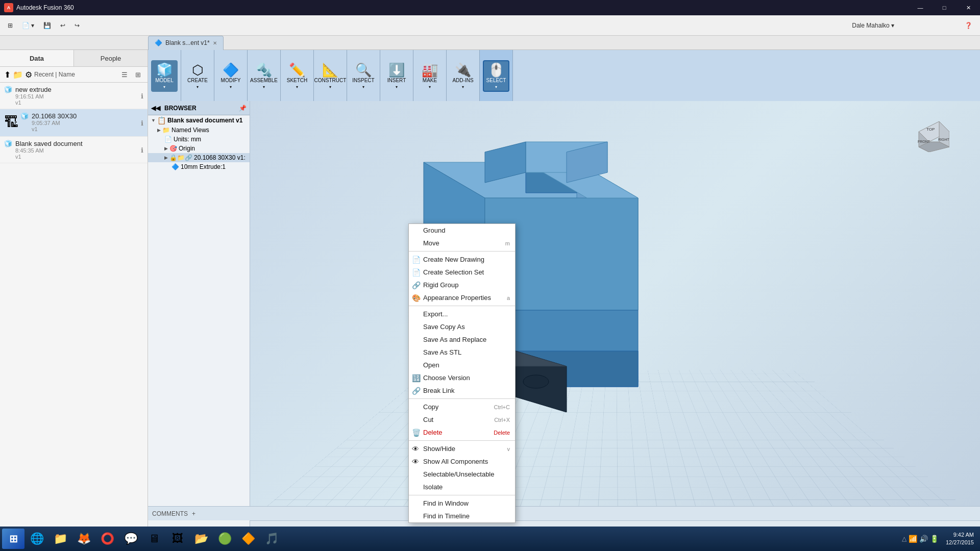 This screenshot has width=980, height=551. Describe the element at coordinates (138, 74) in the screenshot. I see `grid-view-button: ⊞` at that location.